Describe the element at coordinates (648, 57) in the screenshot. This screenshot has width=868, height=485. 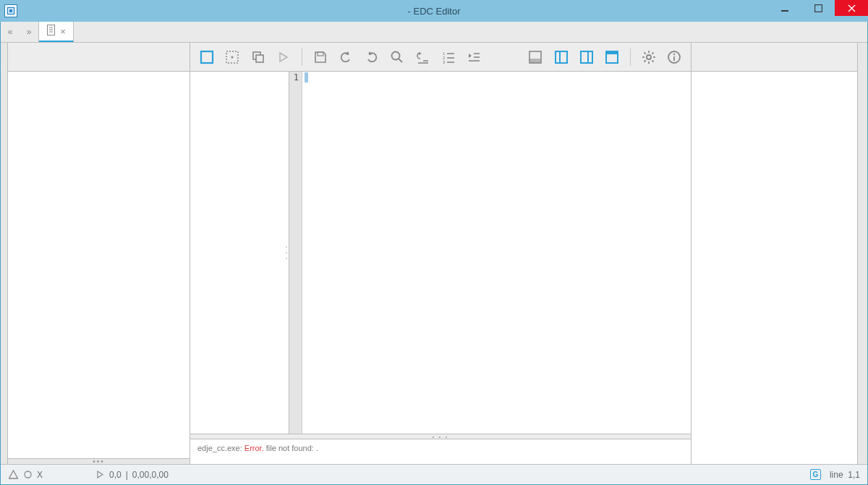
I see `gear-icon` at that location.